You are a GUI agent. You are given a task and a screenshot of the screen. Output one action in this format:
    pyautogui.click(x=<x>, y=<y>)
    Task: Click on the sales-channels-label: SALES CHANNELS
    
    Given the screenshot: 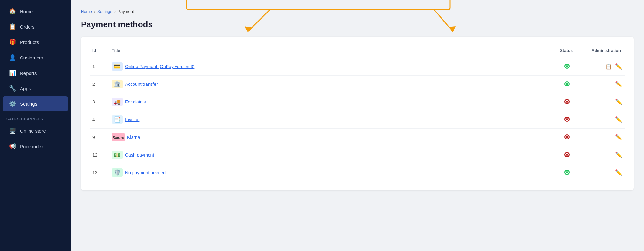 What is the action you would take?
    pyautogui.click(x=35, y=117)
    